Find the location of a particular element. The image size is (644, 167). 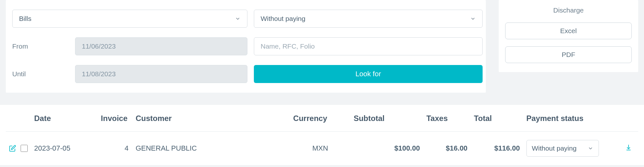

from-label: From is located at coordinates (41, 46).